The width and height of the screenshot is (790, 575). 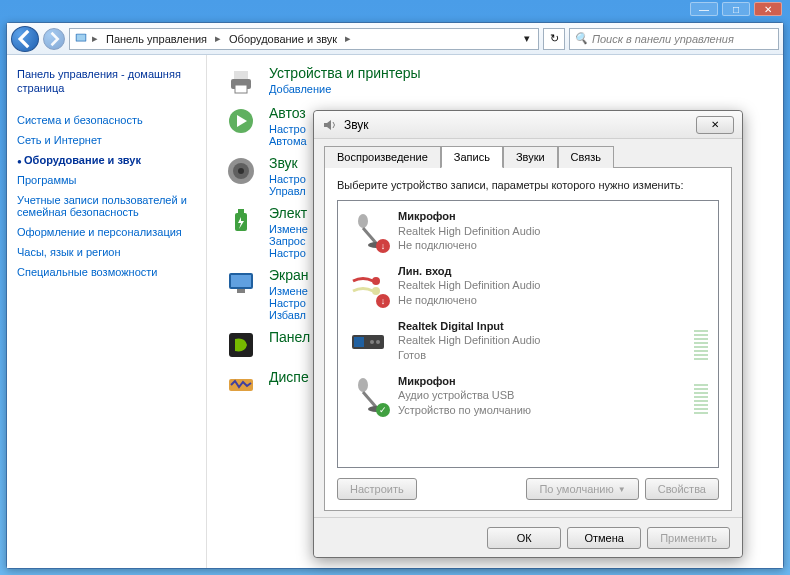 I want to click on tab-playback: Воспроизведение, so click(x=382, y=157).